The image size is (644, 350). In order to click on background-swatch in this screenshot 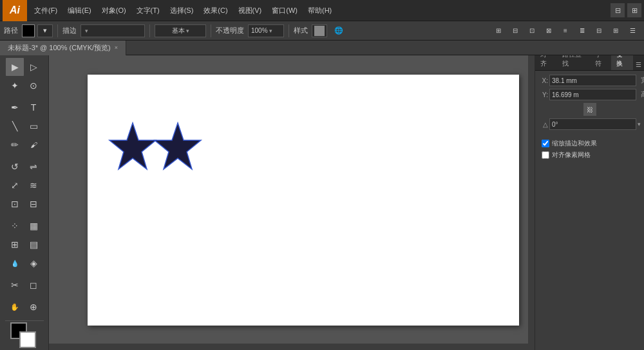, I will do `click(28, 340)`.